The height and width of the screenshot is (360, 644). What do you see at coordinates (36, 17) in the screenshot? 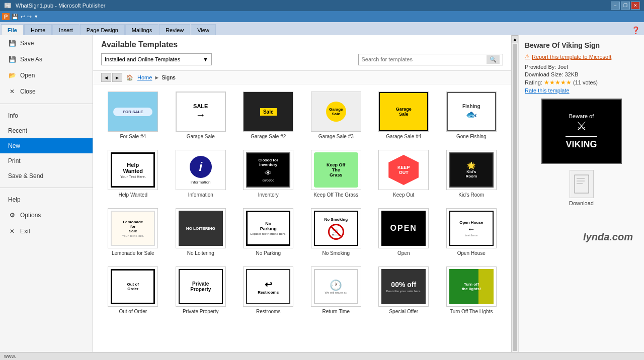
I see `quick-access-dropdown: ▼` at bounding box center [36, 17].